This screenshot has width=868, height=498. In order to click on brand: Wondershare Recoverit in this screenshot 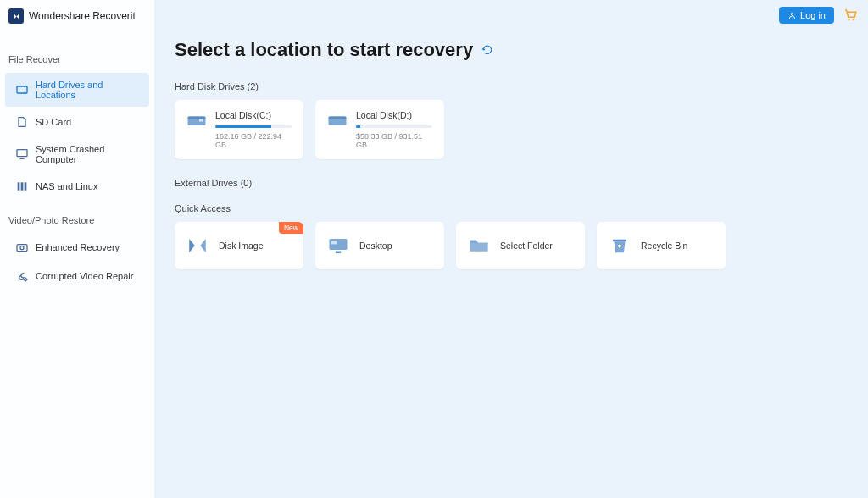, I will do `click(77, 25)`.